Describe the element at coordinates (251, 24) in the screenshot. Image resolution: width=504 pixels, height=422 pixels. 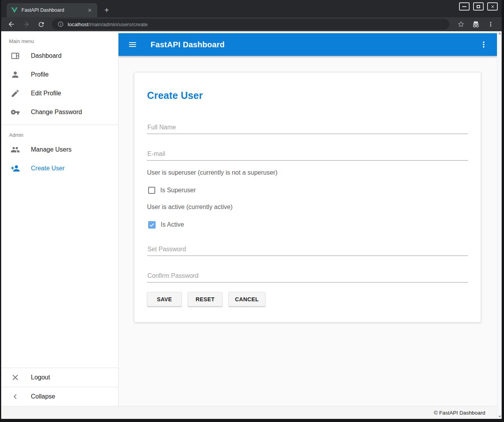
I see `url-bar: localhost/main/admin/users/create` at that location.